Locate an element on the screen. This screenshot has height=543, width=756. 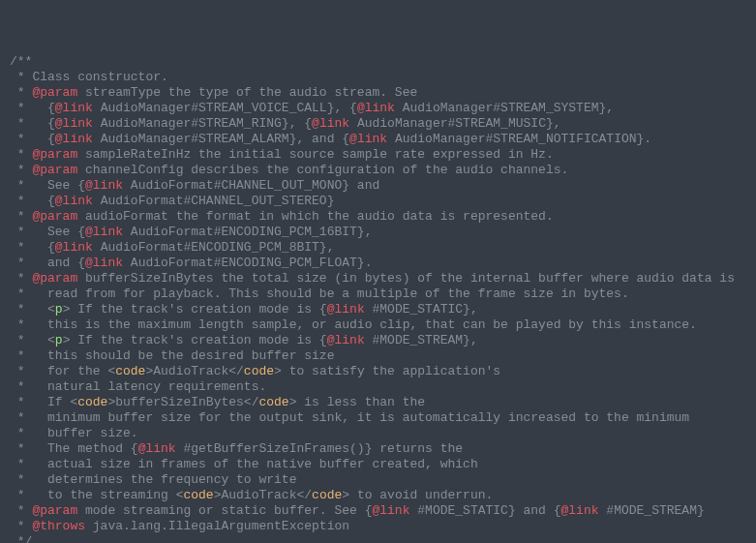
comment-line: * determines the frequency to write is located at coordinates (153, 480).